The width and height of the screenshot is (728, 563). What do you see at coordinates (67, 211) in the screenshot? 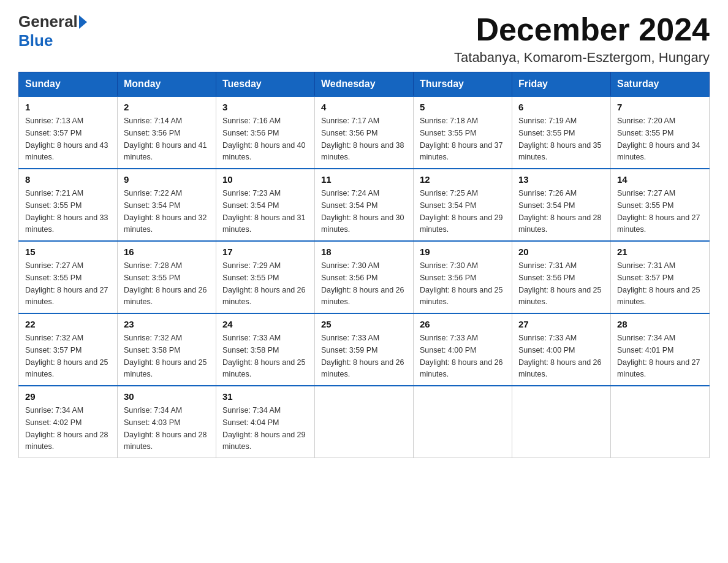
I see `day-info: Sunrise: 7:21 AMSunset: 3:55 PMDaylight:…` at bounding box center [67, 211].